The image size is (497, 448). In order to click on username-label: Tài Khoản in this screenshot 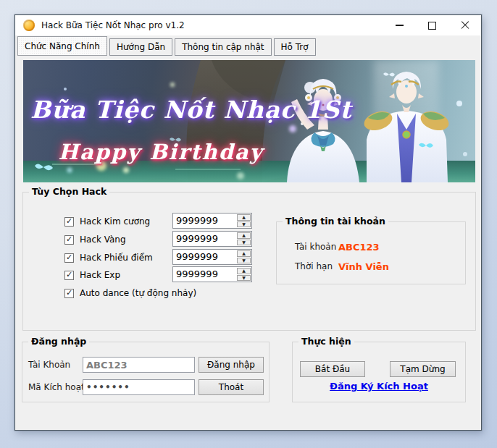, I will do `click(49, 365)`.